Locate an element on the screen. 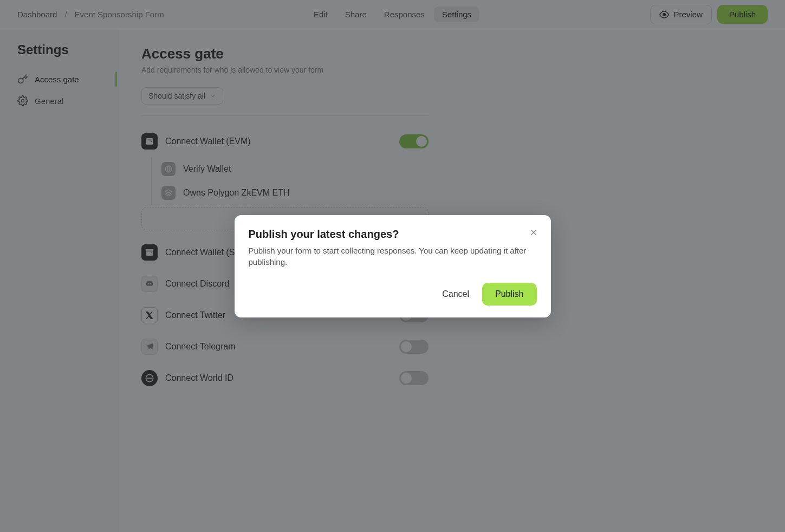  publish-modal: Publish your latest changes? Publish you… is located at coordinates (393, 267).